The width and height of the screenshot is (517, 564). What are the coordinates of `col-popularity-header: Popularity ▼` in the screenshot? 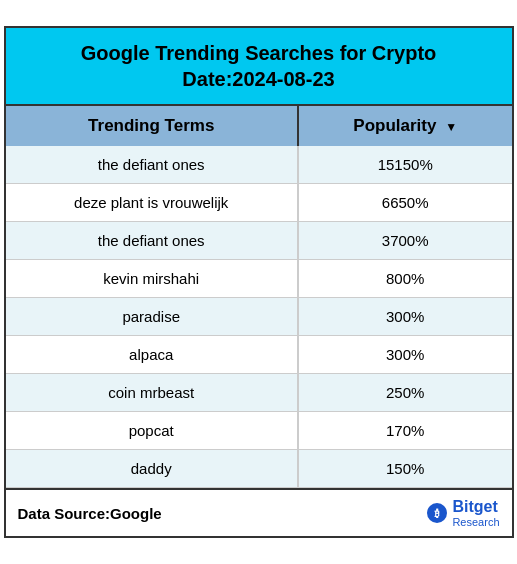 It's located at (405, 126).